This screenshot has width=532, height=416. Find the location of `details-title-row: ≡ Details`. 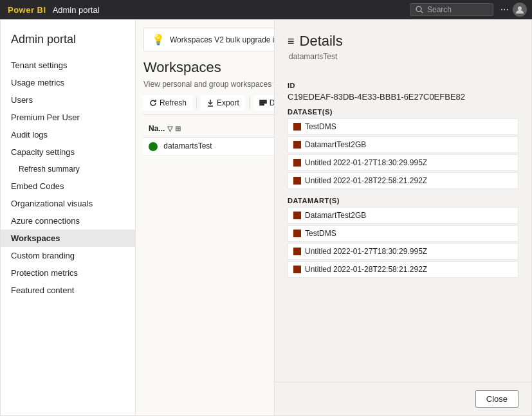

details-title-row: ≡ Details is located at coordinates (403, 41).